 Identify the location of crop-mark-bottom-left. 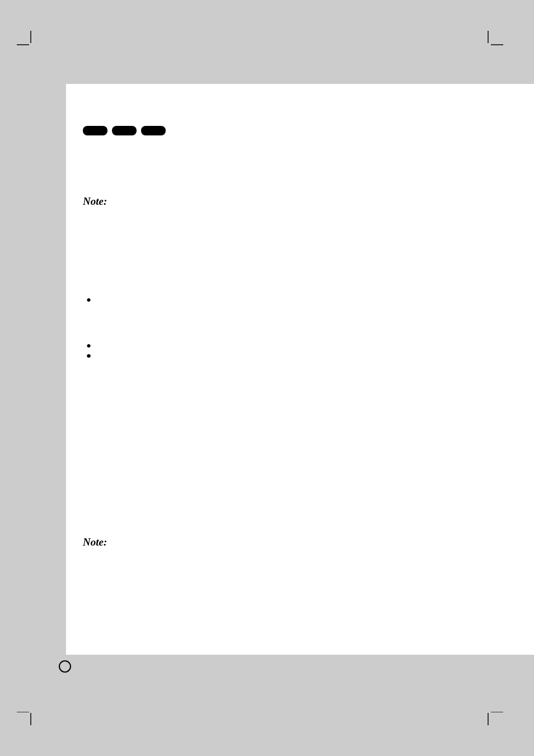
(28, 714).